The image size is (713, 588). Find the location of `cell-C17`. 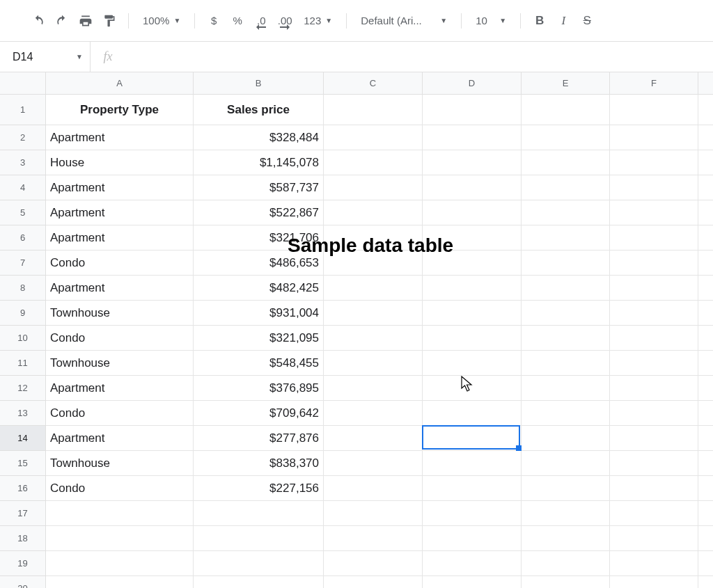

cell-C17 is located at coordinates (373, 514).